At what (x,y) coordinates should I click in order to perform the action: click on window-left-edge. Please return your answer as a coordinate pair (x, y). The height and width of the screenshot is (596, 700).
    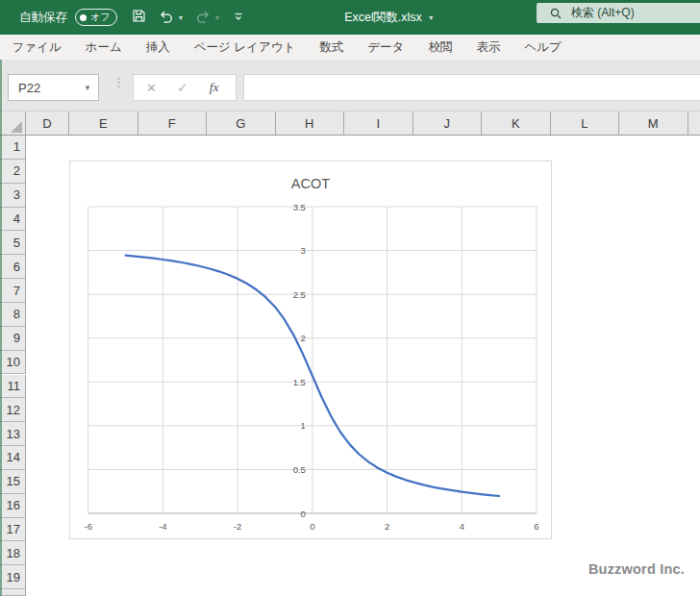
    Looking at the image, I should click on (1, 328).